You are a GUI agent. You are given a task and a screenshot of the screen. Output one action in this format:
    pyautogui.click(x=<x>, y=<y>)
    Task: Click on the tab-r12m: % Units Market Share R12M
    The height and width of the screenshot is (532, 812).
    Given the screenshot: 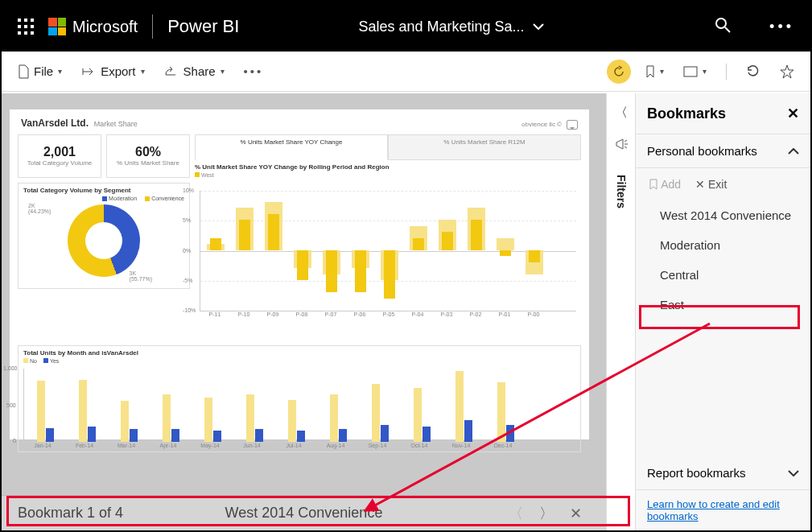 What is the action you would take?
    pyautogui.click(x=484, y=147)
    